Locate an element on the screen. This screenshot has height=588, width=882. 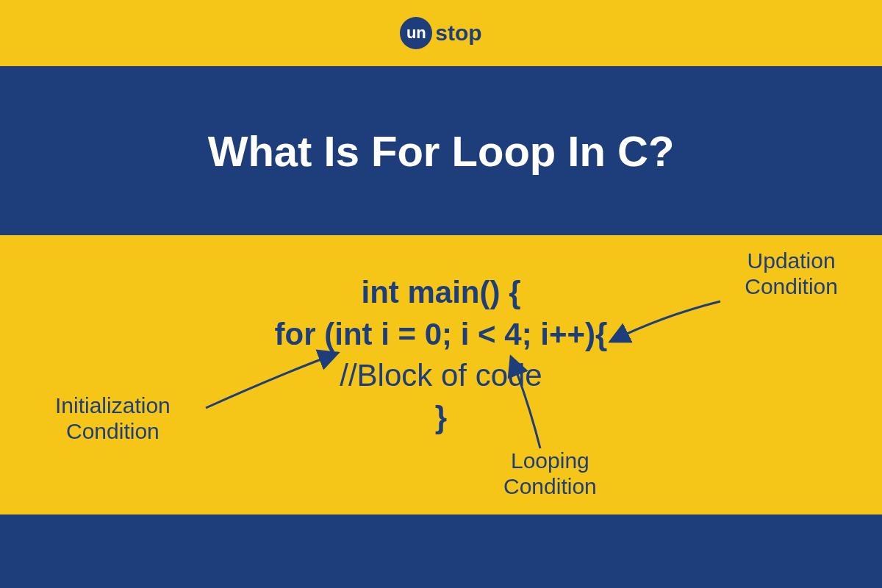
header-band: un stop is located at coordinates (441, 33).